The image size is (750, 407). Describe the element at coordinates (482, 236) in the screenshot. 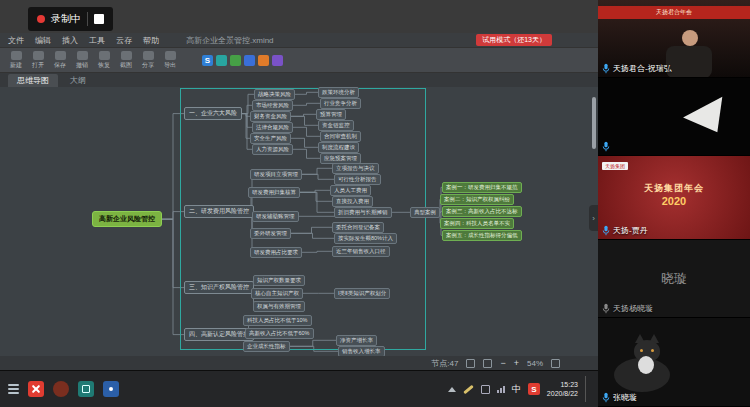

I see `mindmap-node: 案例五：成长性指标得分偏低` at that location.